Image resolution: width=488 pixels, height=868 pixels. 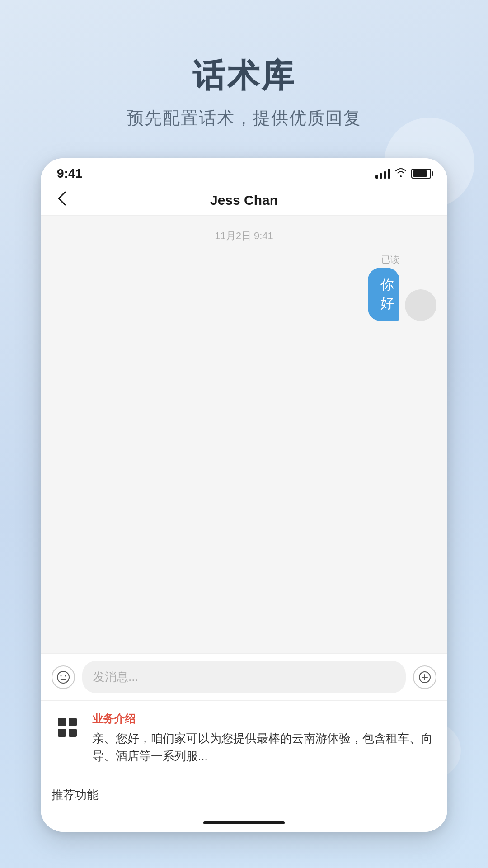 What do you see at coordinates (401, 174) in the screenshot?
I see `wifi-icon` at bounding box center [401, 174].